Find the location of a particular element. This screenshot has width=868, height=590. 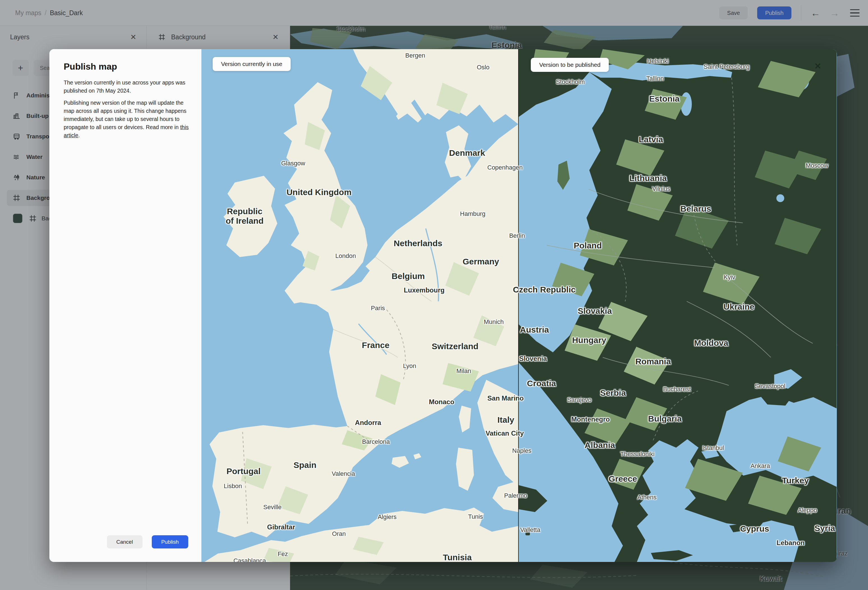

compare-split-divider is located at coordinates (518, 306).